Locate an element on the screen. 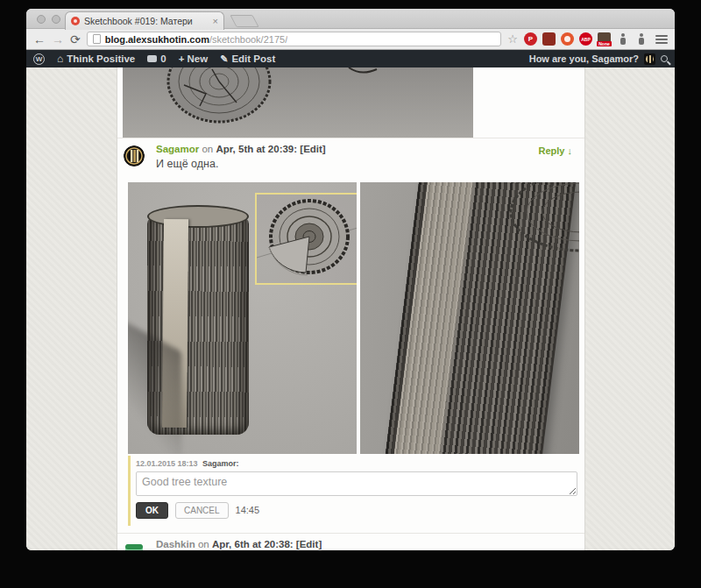 This screenshot has height=588, width=701. comment-dashkin: Dashkin on Apr, 6th at 20:38: [Edit] Ммм… is located at coordinates (350, 542).